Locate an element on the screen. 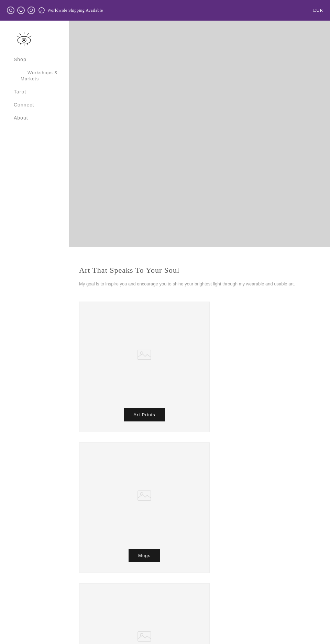 This screenshot has width=330, height=644. product-card-art-prints: Art Prints is located at coordinates (144, 367).